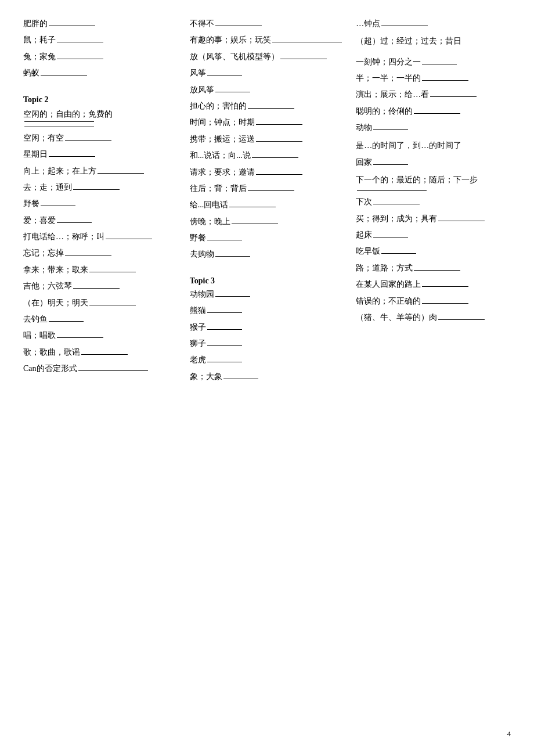 The image size is (534, 756). I want to click on list-item: 有趣的事；娱乐；玩笑, so click(267, 40).